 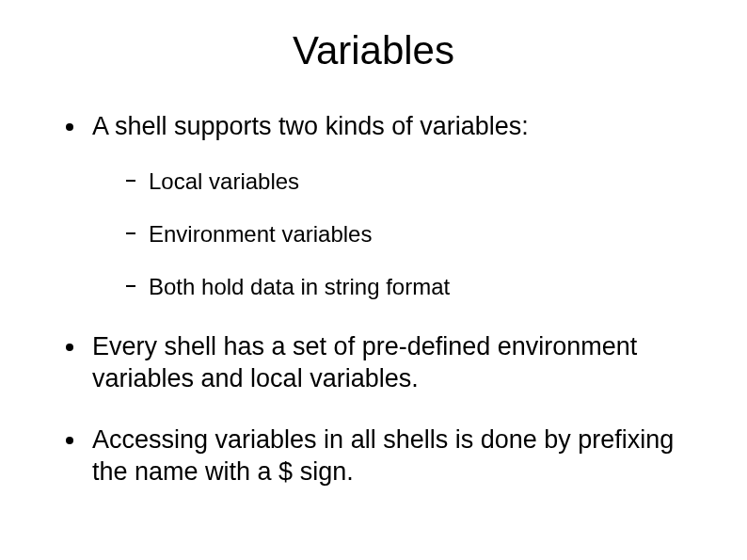 What do you see at coordinates (374, 51) in the screenshot?
I see `slide-title: Variables` at bounding box center [374, 51].